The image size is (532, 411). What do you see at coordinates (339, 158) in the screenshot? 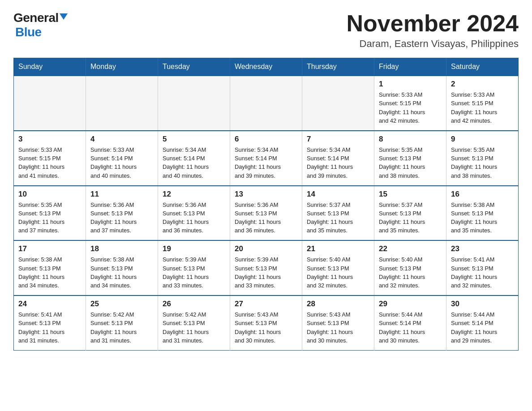
I see `calendar-cell: 7Sunrise: 5:34 AMSunset: 5:14 PMDaylight…` at bounding box center [339, 158].